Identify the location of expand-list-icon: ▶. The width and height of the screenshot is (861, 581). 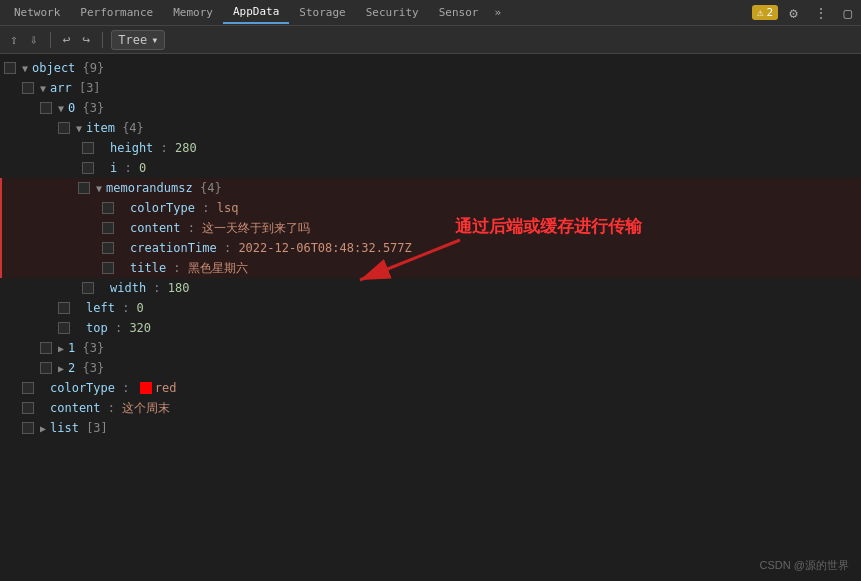
(43, 428).